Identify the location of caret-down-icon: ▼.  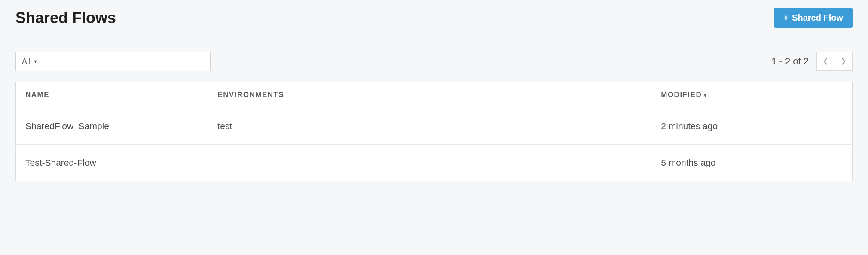
(35, 61).